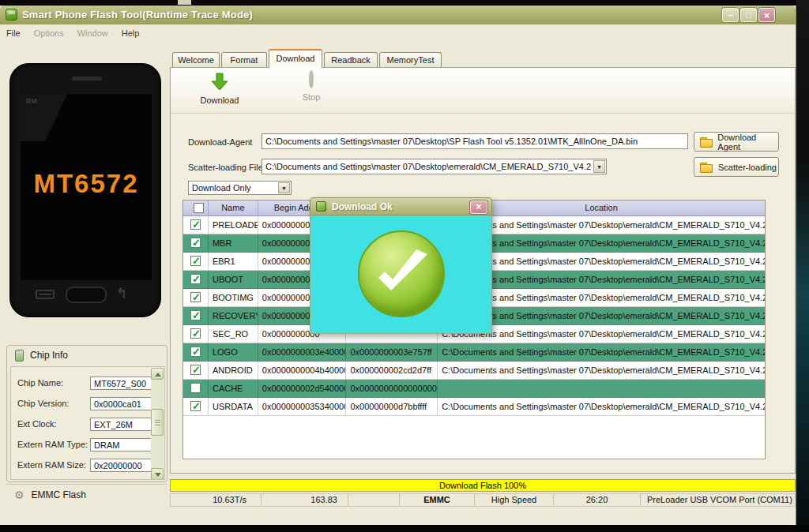  Describe the element at coordinates (85, 295) in the screenshot. I see `phone-keys: ↰` at that location.